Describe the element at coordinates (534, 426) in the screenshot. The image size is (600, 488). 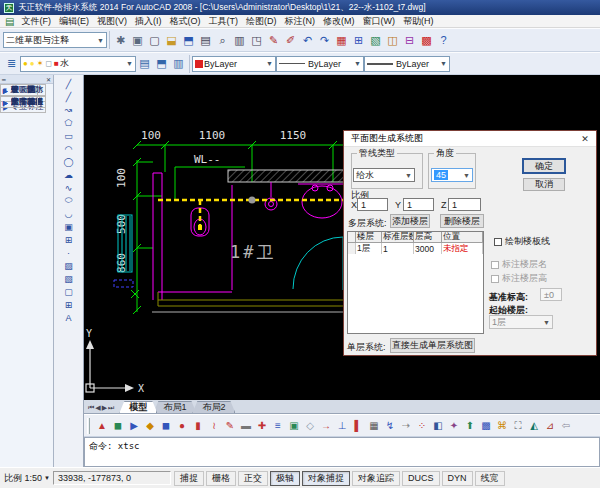
I see `tz-tool-icon: ◭` at that location.